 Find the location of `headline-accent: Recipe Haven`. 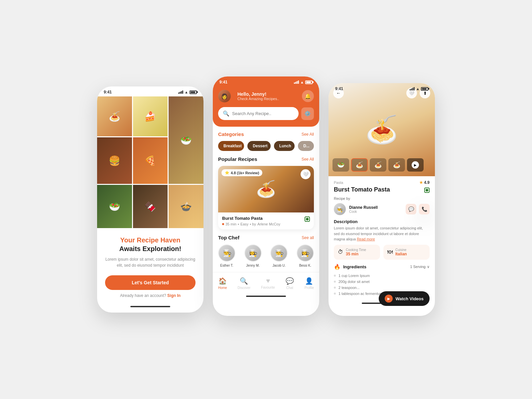

headline-accent: Recipe Haven is located at coordinates (158, 240).